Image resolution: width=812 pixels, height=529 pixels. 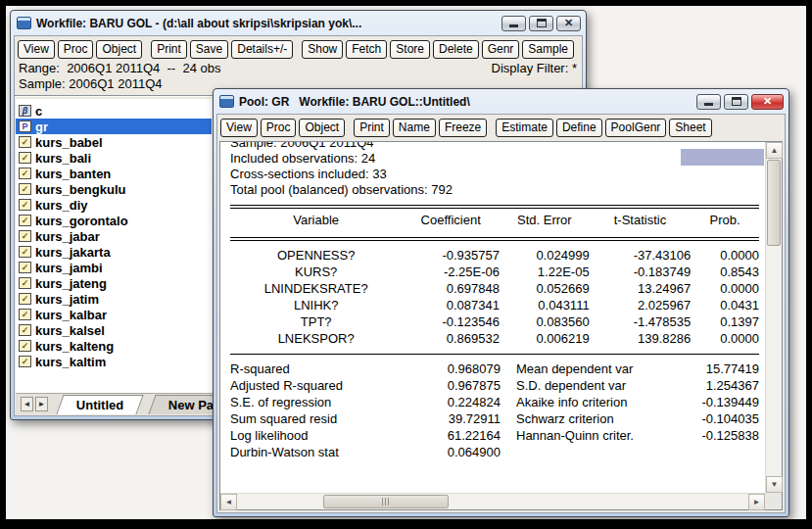 I want to click on scroll-up-icon: ▲, so click(x=774, y=151).